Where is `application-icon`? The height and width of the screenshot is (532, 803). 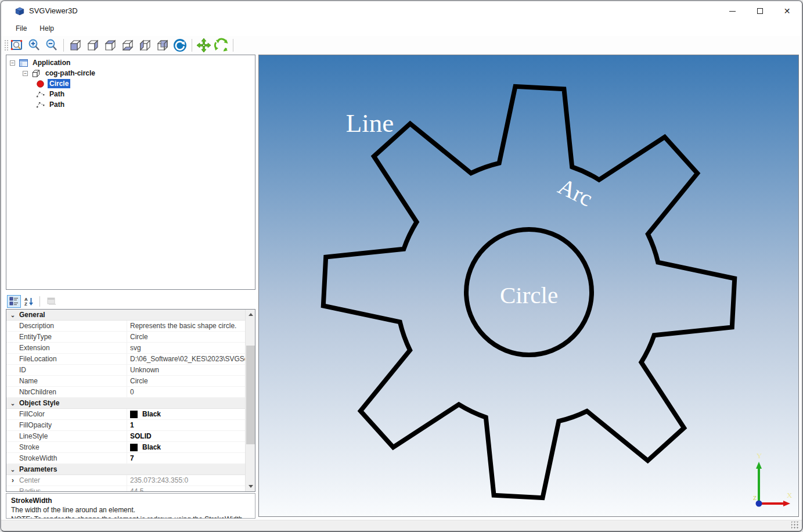
application-icon is located at coordinates (23, 63).